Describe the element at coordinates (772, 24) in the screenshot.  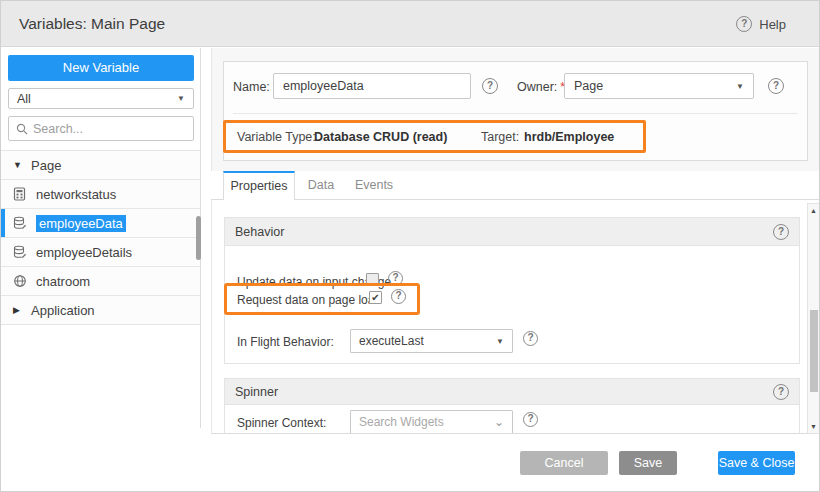
I see `help-label: Help` at that location.